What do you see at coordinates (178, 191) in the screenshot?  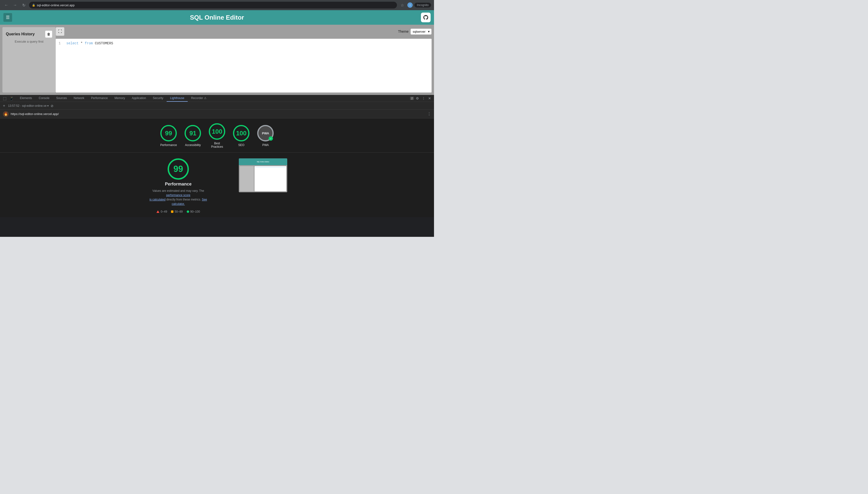 I see `desc-text-1: Values are estimated and may vary. The` at bounding box center [178, 191].